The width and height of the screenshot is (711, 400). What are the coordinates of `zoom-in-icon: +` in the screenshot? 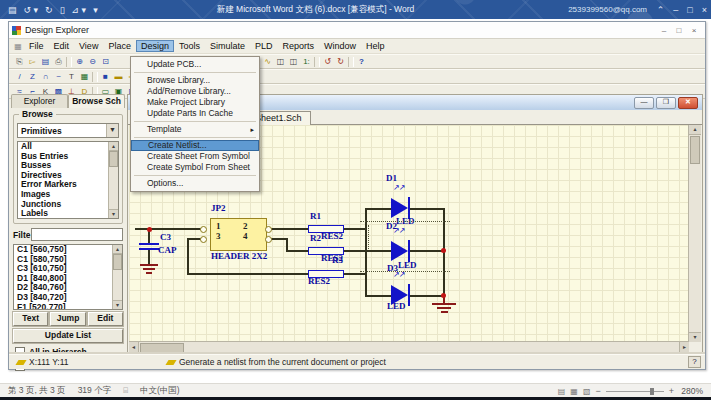 It's located at (672, 391).